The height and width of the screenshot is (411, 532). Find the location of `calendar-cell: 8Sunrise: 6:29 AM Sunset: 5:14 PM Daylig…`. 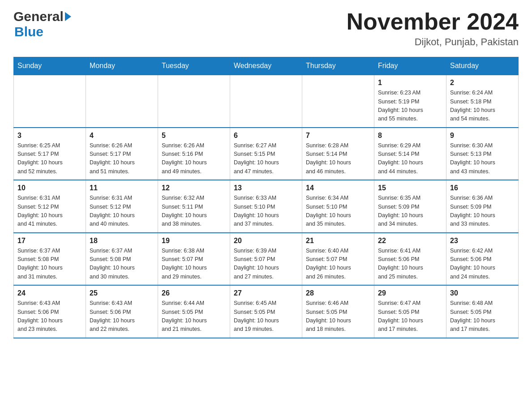

calendar-cell: 8Sunrise: 6:29 AM Sunset: 5:14 PM Daylig… is located at coordinates (410, 154).